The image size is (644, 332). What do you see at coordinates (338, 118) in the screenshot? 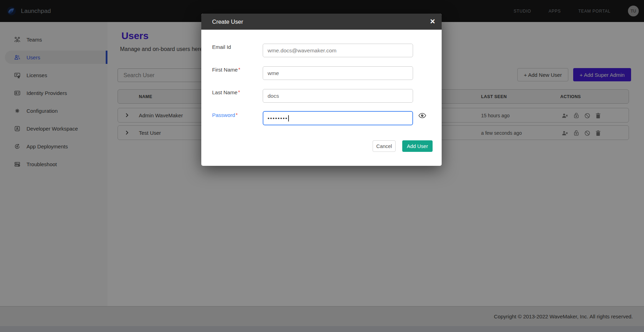
I see `password-field: ••••••••` at bounding box center [338, 118].